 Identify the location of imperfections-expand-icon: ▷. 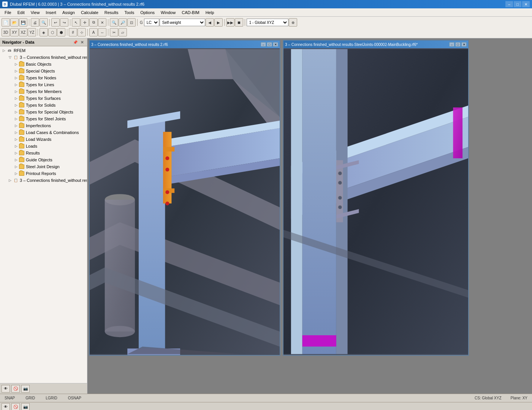
(16, 126).